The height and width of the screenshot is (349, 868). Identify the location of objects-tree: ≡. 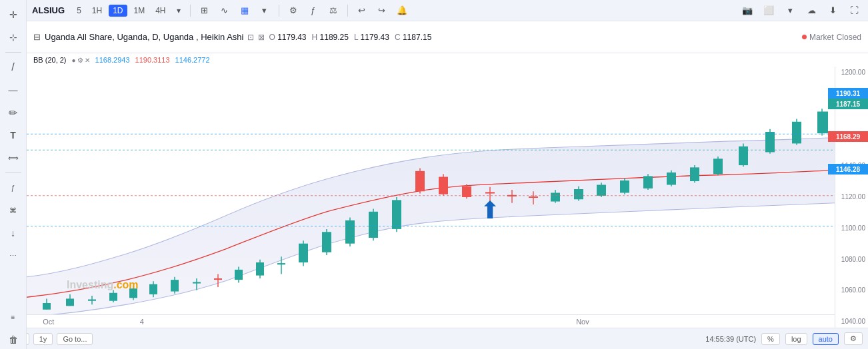
(13, 317).